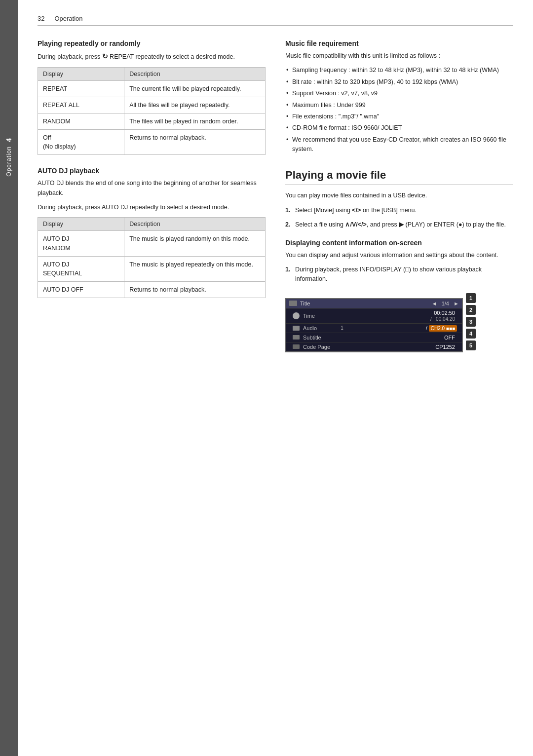  Describe the element at coordinates (399, 274) in the screenshot. I see `list-item: 1. During playback, press INFO/DISPLAY (…` at that location.